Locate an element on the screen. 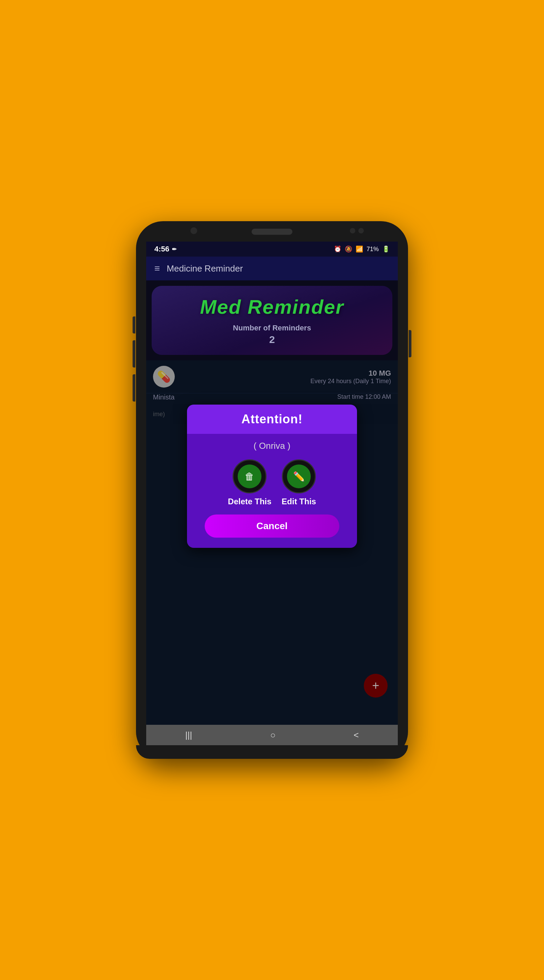  modal-box: Attention! ( Onriva ) 🗑 is located at coordinates (272, 476).